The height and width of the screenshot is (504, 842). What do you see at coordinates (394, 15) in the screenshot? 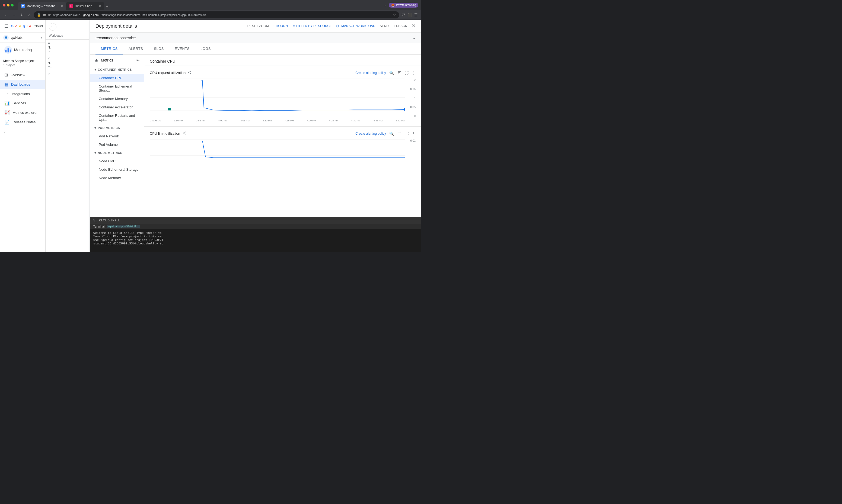
I see `bookmark-icon: ☆` at bounding box center [394, 15].